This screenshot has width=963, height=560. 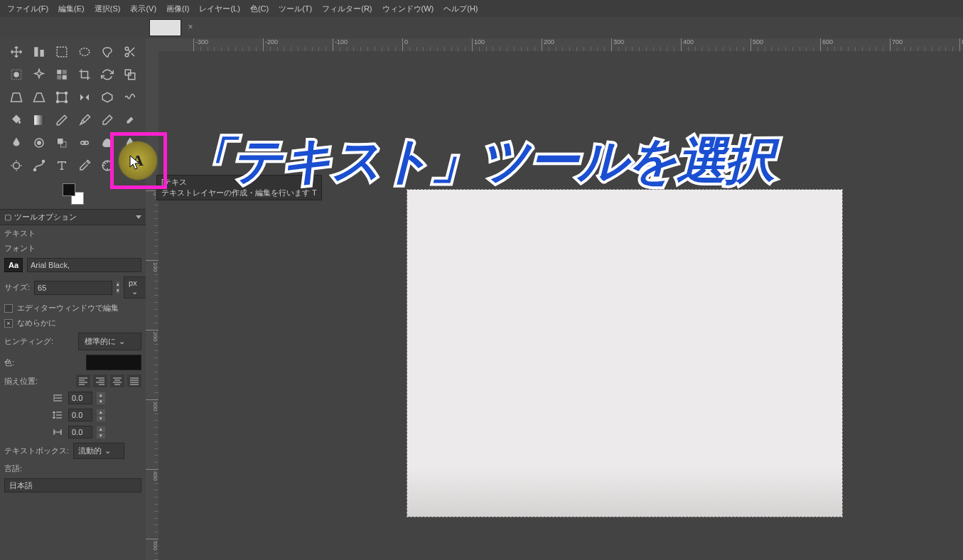 I want to click on airbrush-tool, so click(x=130, y=120).